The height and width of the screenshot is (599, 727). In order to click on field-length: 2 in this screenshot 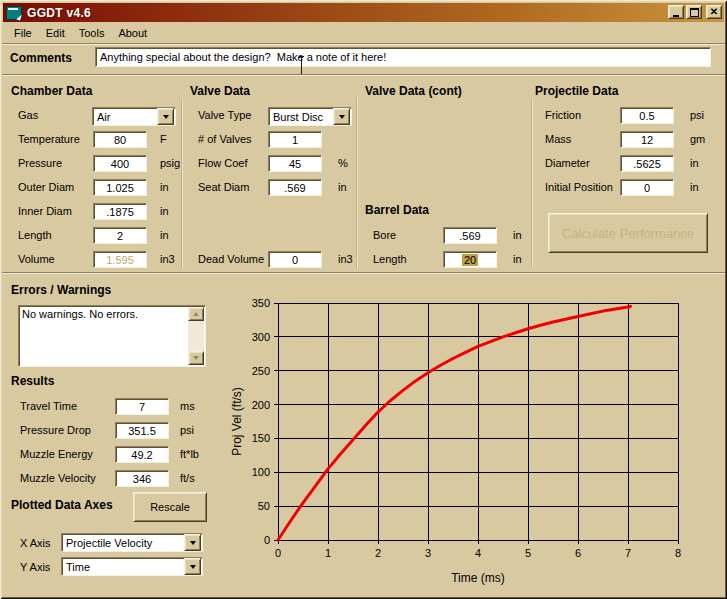, I will do `click(120, 236)`.